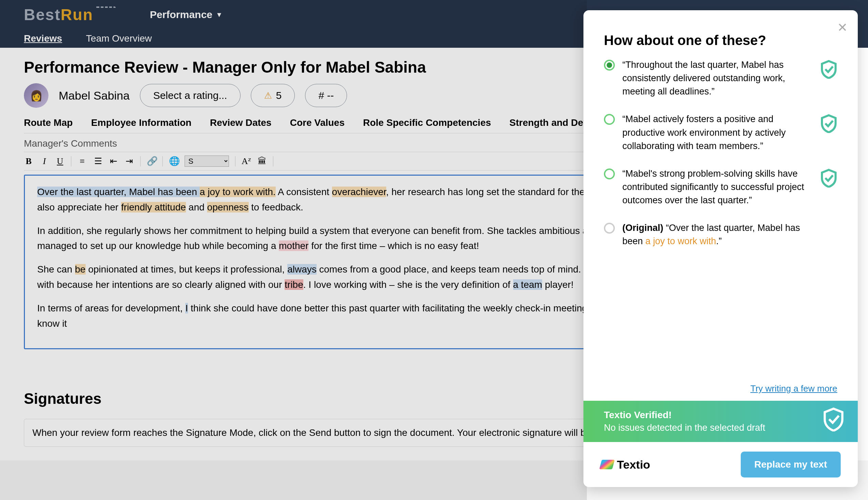 The width and height of the screenshot is (868, 500). I want to click on tab-role-competencies: Role Specific Competencies, so click(427, 123).